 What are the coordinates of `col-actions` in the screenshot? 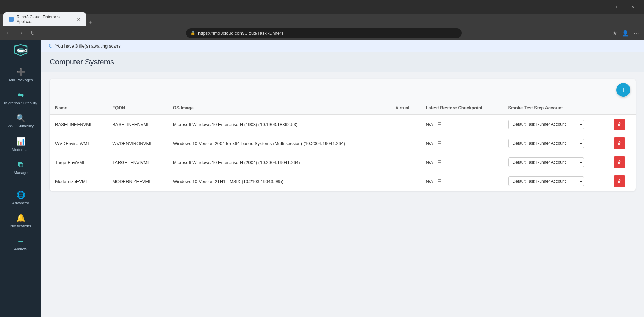 It's located at (622, 108).